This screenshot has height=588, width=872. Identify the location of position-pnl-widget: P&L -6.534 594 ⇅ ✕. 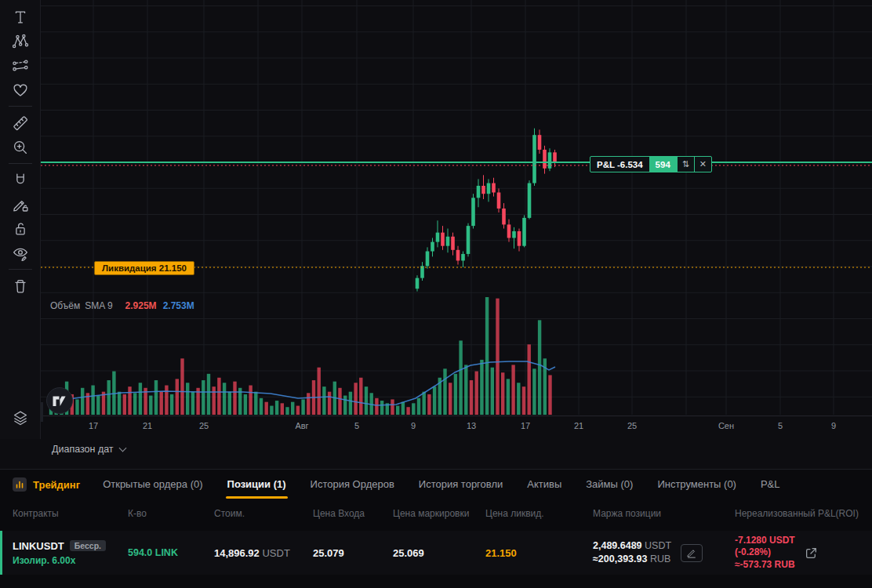
(651, 165).